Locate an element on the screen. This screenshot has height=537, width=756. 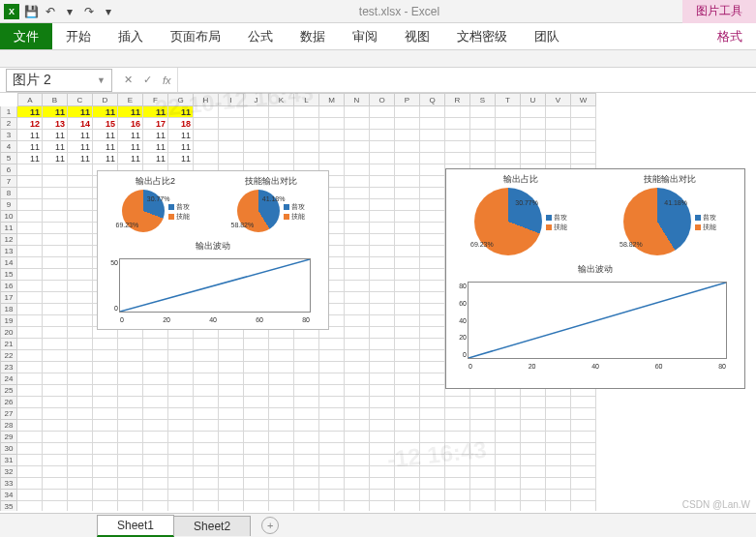
row-header: 26 is located at coordinates (9, 403).